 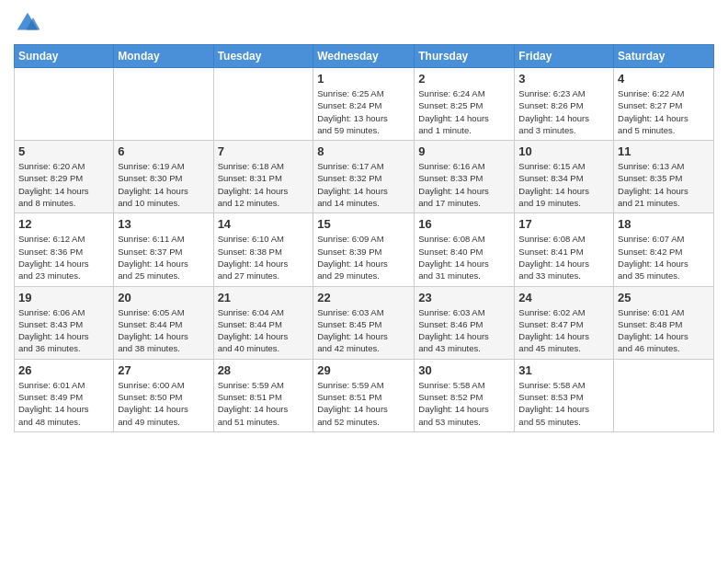 What do you see at coordinates (664, 105) in the screenshot?
I see `calendar-cell: 4Sunrise: 6:22 AM Sunset: 8:27 PM Daylig…` at bounding box center [664, 105].